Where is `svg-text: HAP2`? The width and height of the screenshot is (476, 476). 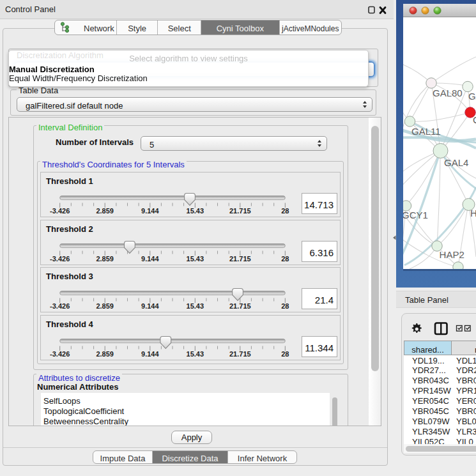 svg-text: HAP2 is located at coordinates (452, 254).